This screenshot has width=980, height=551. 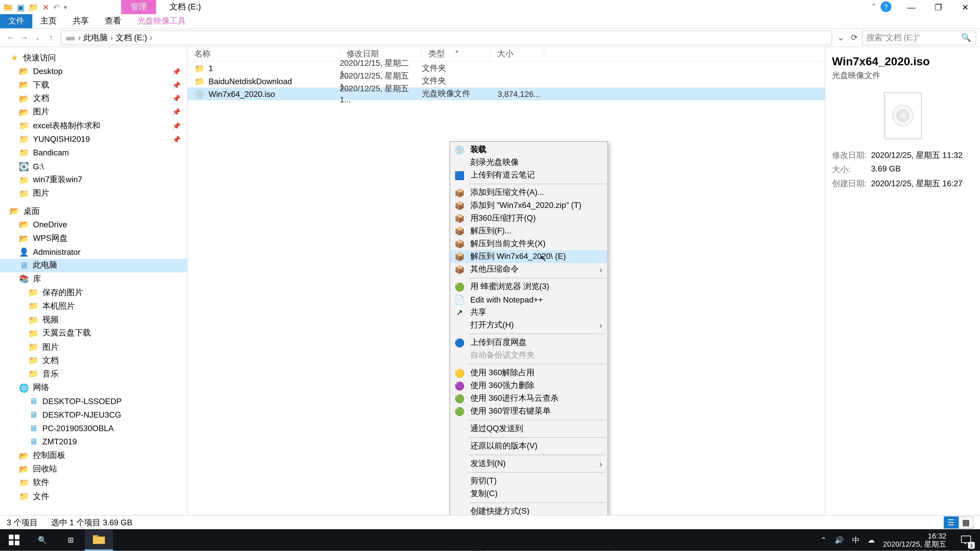 I want to click on menu-item: 🔵上传到百度网盘, so click(x=529, y=343).